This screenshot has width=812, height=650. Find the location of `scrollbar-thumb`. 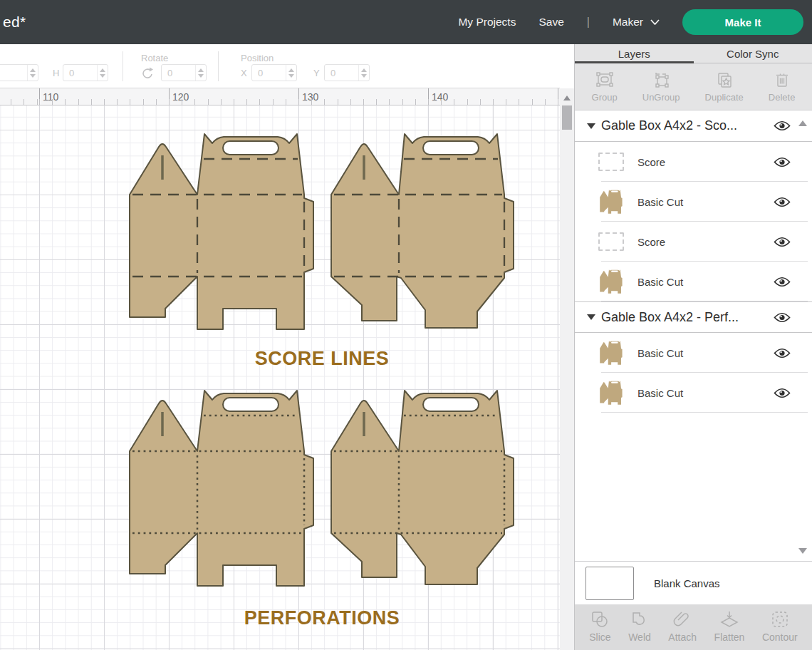

scrollbar-thumb is located at coordinates (567, 118).